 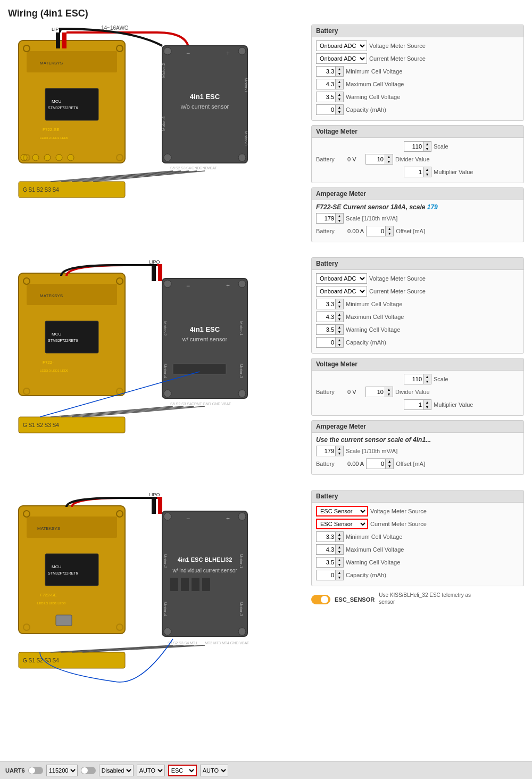 What do you see at coordinates (330, 537) in the screenshot?
I see `min-cell-spinbox-3: ▲ ▼` at bounding box center [330, 537].